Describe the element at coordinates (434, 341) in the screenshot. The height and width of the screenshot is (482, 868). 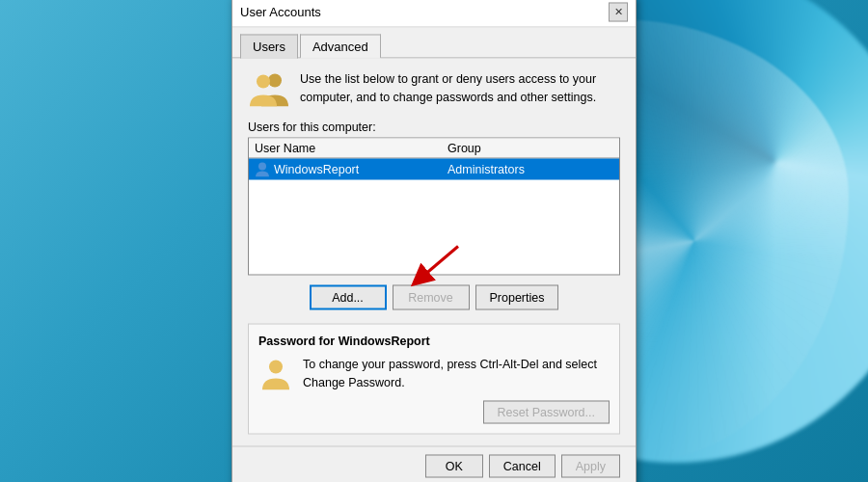
I see `password-title: Password for WindowsReport` at that location.